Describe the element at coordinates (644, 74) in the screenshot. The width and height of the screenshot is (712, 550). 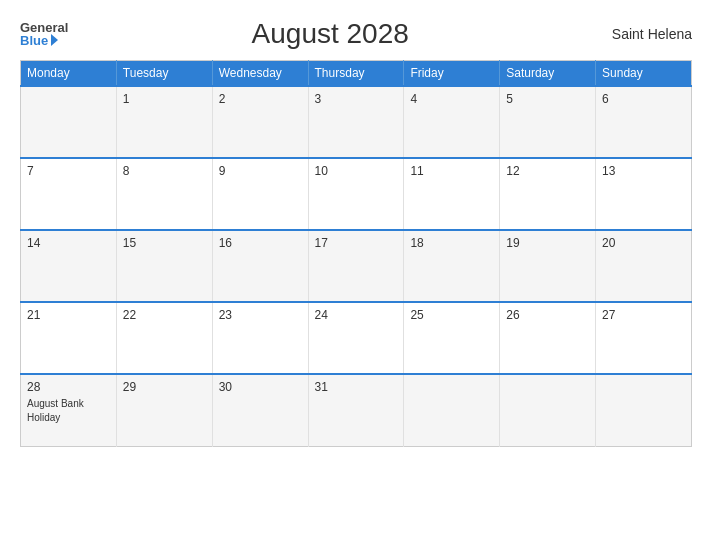
I see `weekday-sunday: Sunday` at that location.